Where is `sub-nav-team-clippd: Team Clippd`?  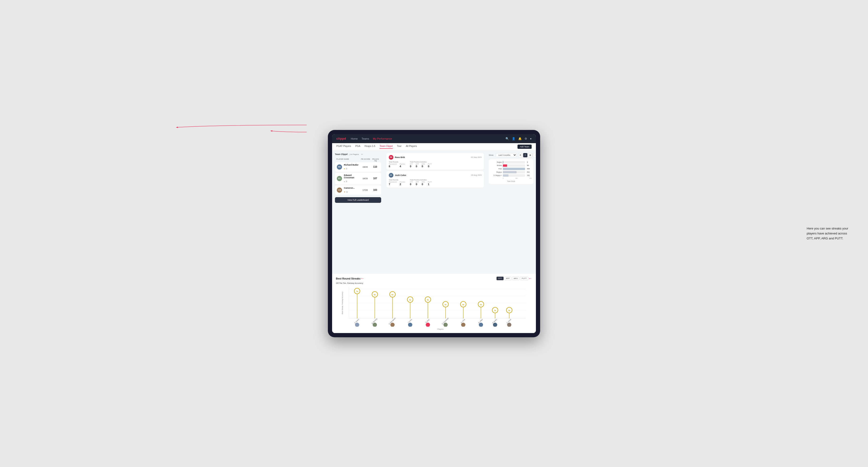 sub-nav-team-clippd: Team Clippd is located at coordinates (386, 147).